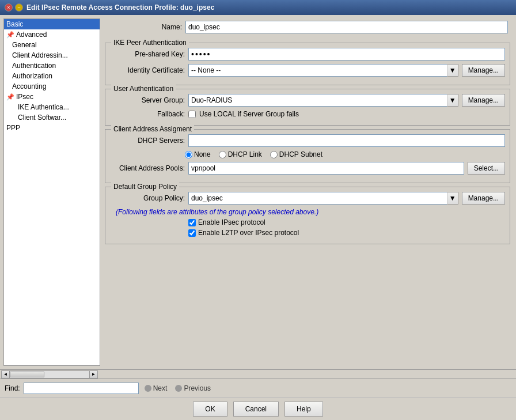 The height and width of the screenshot is (420, 516). I want to click on next-circle-icon, so click(148, 388).